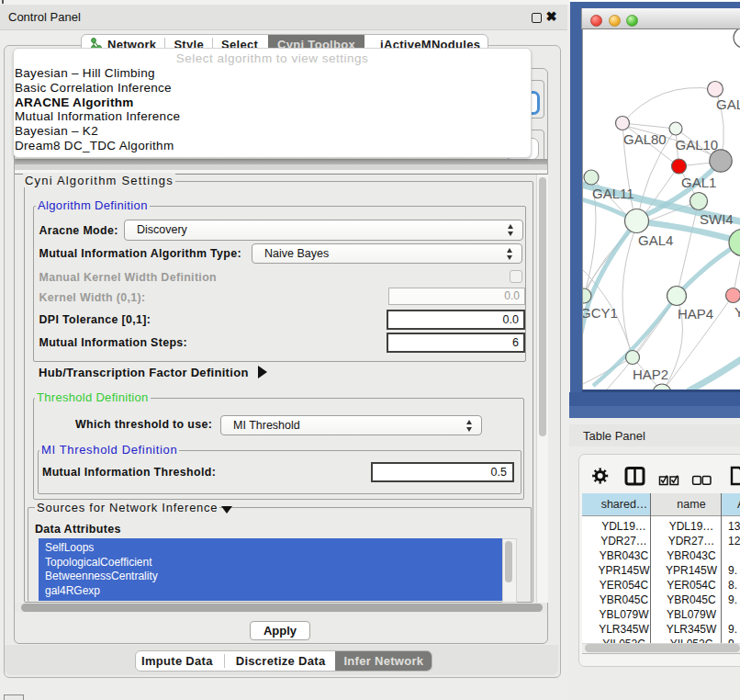 The height and width of the screenshot is (700, 740). What do you see at coordinates (656, 241) in the screenshot?
I see `svg-text: GAL4` at bounding box center [656, 241].